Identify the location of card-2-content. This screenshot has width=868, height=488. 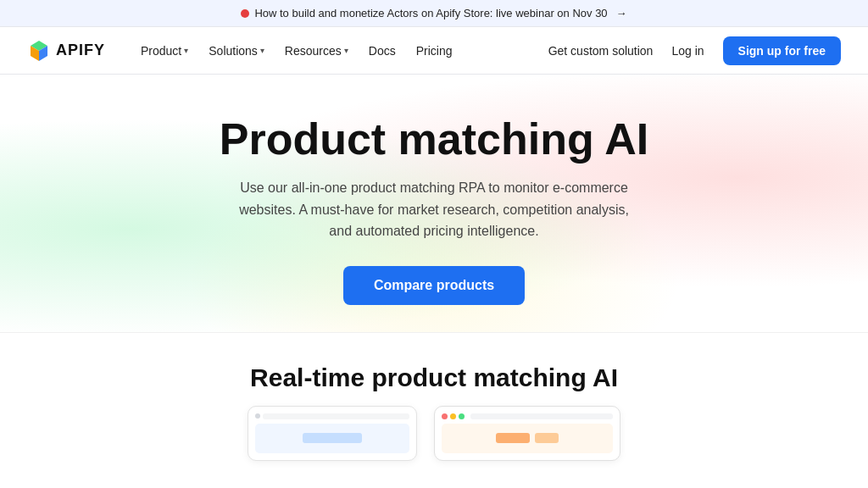
(527, 439).